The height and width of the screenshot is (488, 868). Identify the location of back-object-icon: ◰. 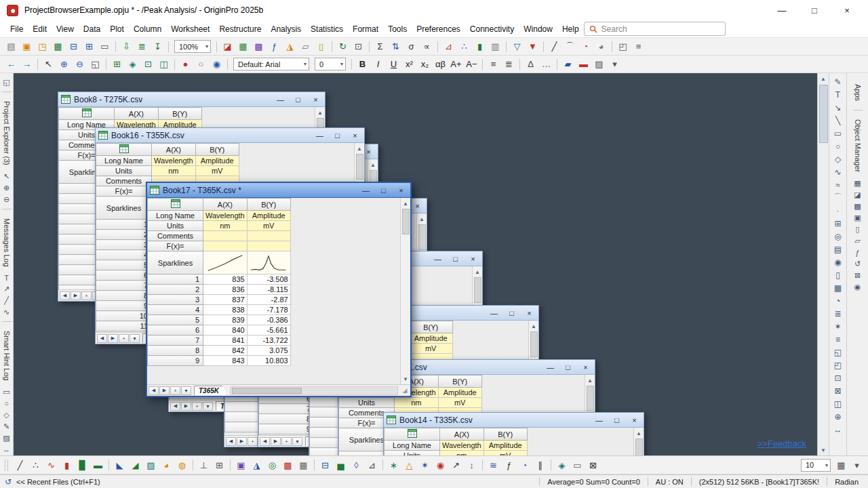
(838, 365).